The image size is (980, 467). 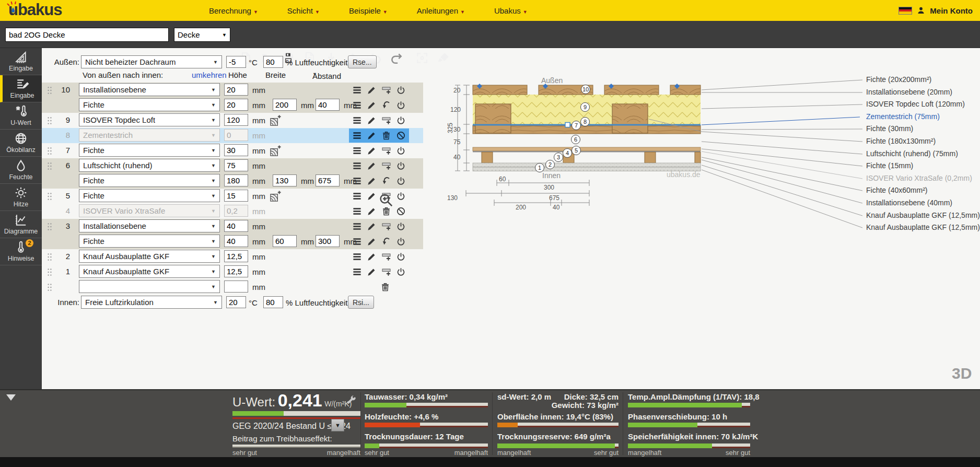 What do you see at coordinates (273, 302) in the screenshot?
I see `innen-humidity-input` at bounding box center [273, 302].